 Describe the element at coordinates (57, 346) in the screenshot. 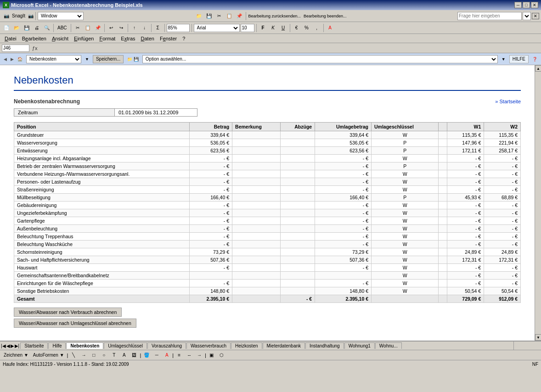

I see `tab-hilfe: Hilfe` at that location.